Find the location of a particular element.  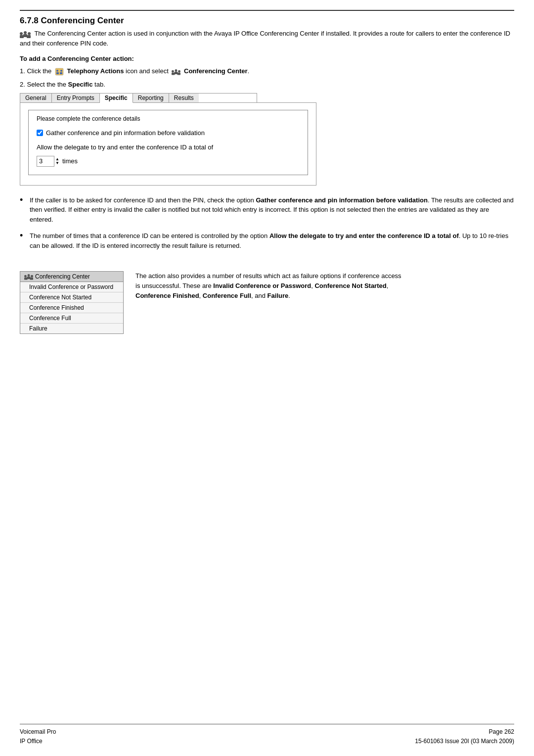

results-list-header: Conferencing Center is located at coordinates (72, 277).